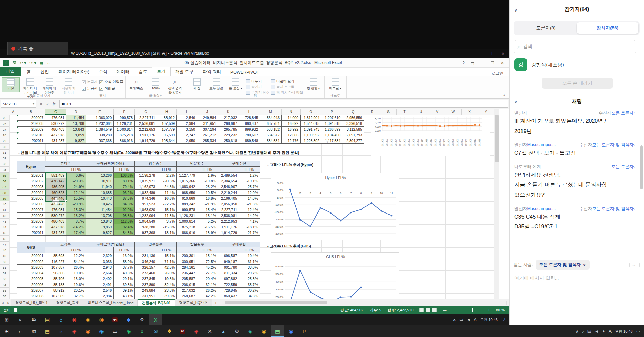 Image resolution: width=644 pixels, height=337 pixels. Describe the element at coordinates (187, 118) in the screenshot. I see `table-cell: 2,546` at that location.